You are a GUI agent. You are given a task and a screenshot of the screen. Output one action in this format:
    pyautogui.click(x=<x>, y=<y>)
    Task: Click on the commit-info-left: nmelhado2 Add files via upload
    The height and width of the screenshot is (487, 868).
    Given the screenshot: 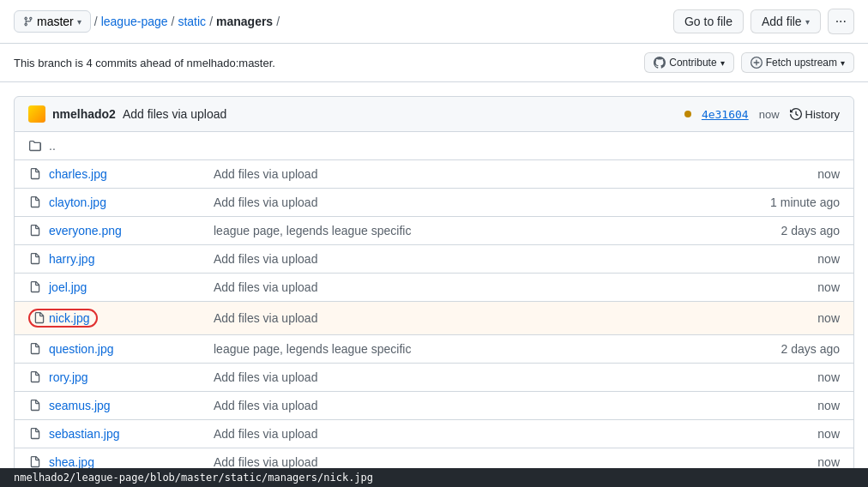 What is the action you would take?
    pyautogui.click(x=127, y=114)
    